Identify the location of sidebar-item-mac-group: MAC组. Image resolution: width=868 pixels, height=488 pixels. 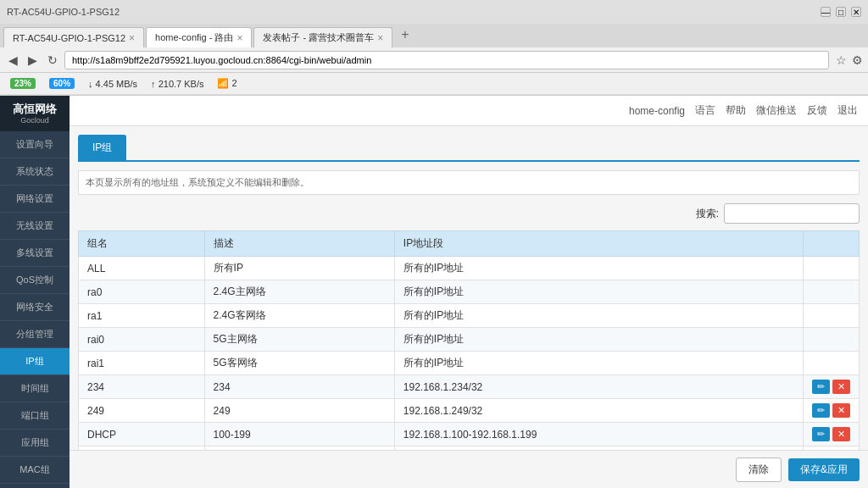
(35, 470).